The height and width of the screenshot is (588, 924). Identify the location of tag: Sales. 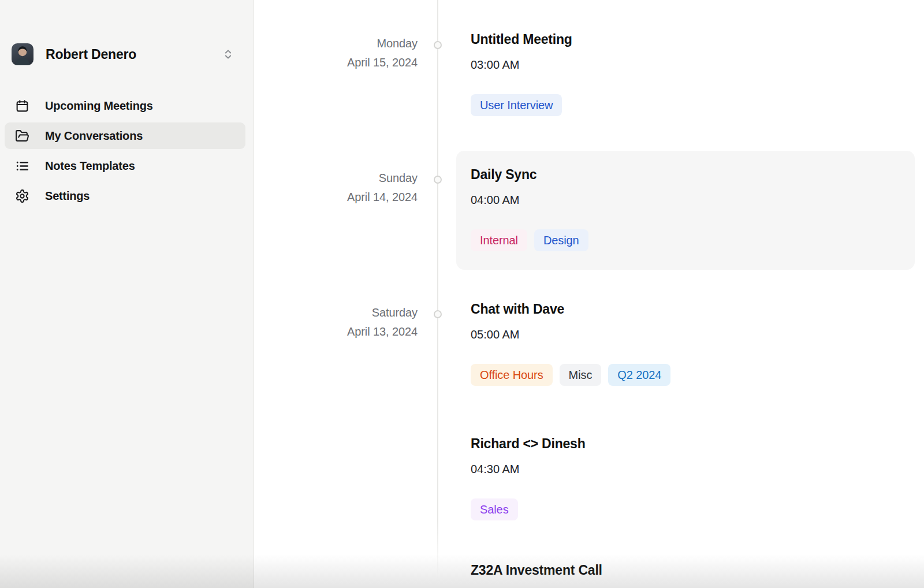
(494, 509).